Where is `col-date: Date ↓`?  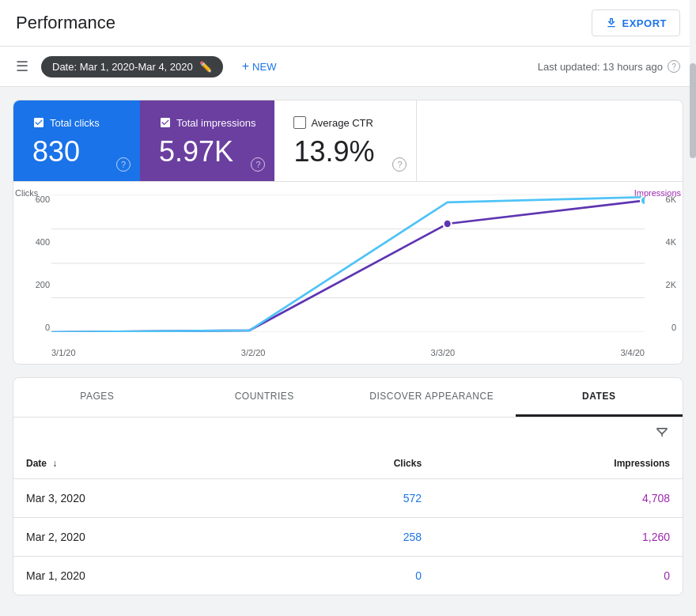
col-date: Date ↓ is located at coordinates (142, 463).